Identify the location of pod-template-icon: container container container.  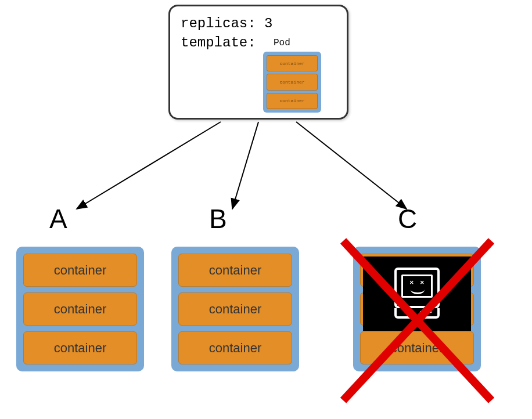
(292, 82).